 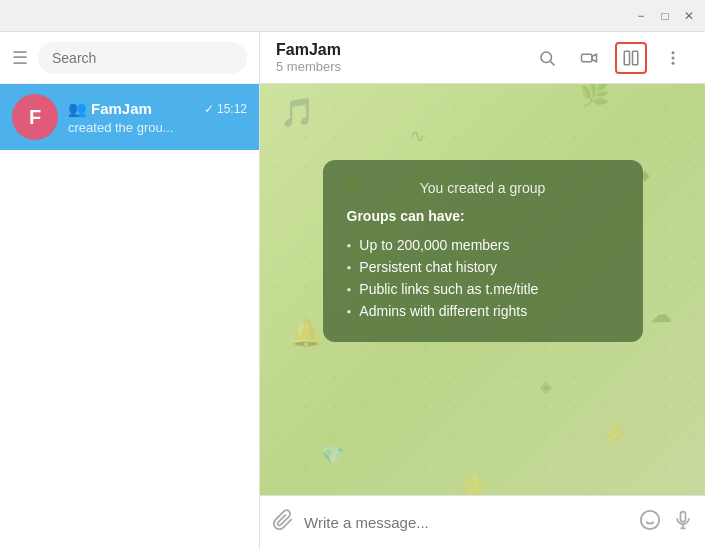 I want to click on message-input, so click(x=466, y=522).